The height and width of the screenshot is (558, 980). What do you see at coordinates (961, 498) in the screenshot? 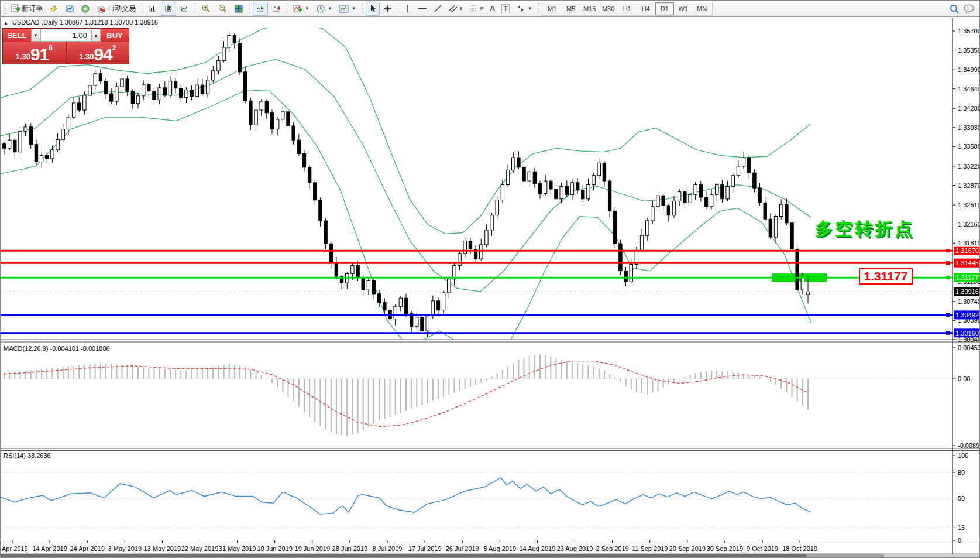
I see `svg-text: 50` at bounding box center [961, 498].